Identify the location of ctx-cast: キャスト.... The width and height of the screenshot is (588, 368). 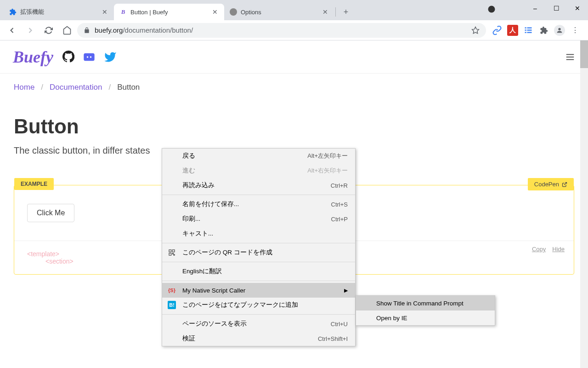
(259, 234).